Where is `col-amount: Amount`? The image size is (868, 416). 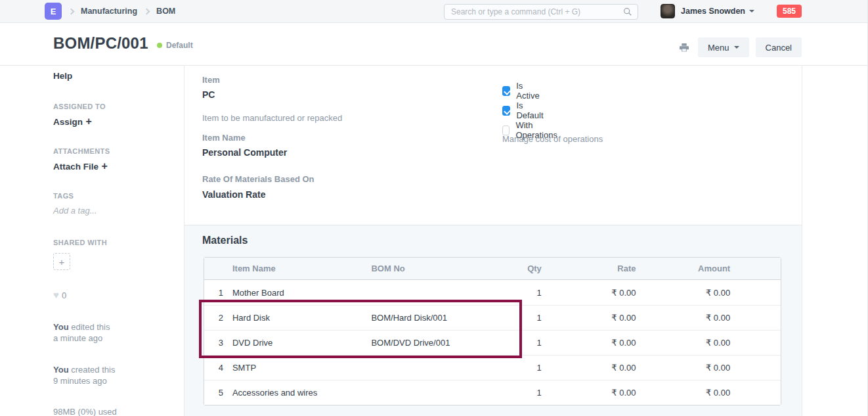
col-amount: Amount is located at coordinates (688, 269).